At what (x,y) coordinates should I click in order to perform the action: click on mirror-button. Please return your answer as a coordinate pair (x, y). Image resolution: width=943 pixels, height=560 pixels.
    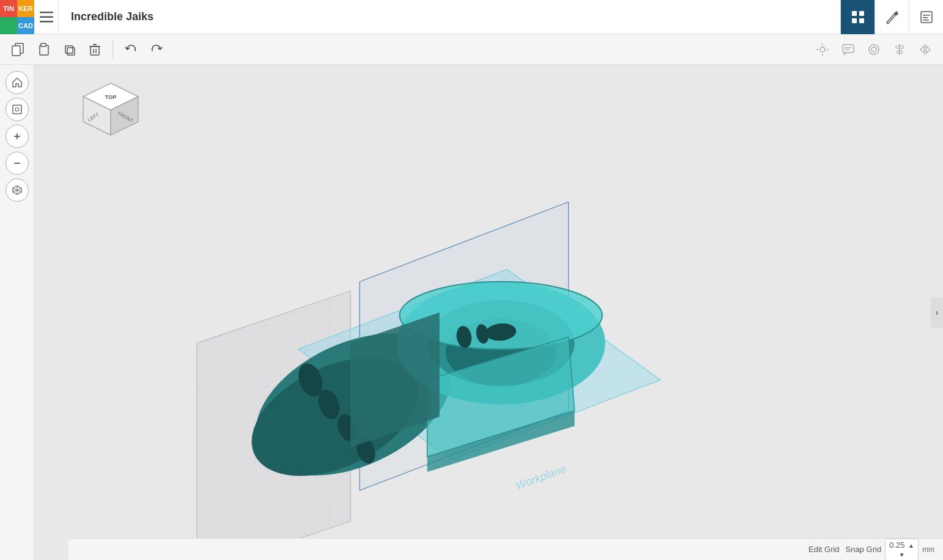
    Looking at the image, I should click on (925, 50).